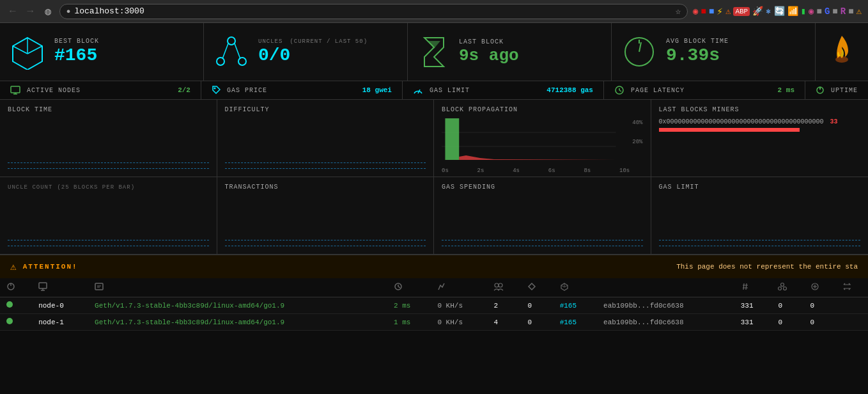  Describe the element at coordinates (637, 144) in the screenshot. I see `propagation-y-labels: 40% 20%` at that location.